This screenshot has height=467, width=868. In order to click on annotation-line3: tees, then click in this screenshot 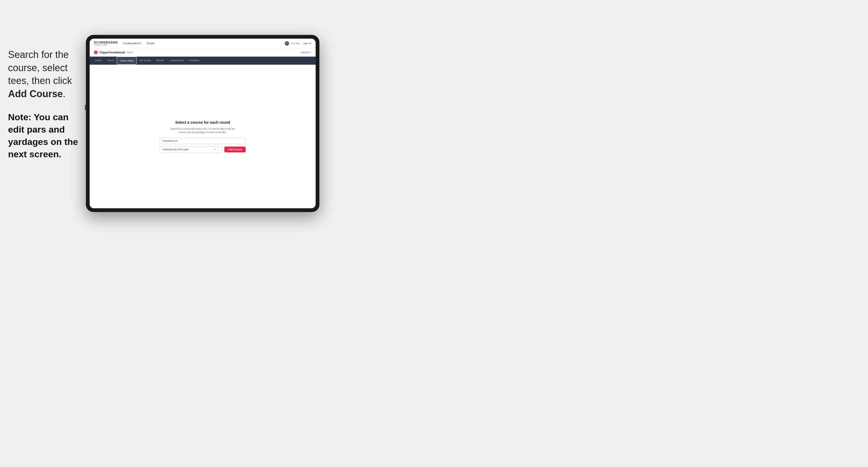, I will do `click(40, 81)`.